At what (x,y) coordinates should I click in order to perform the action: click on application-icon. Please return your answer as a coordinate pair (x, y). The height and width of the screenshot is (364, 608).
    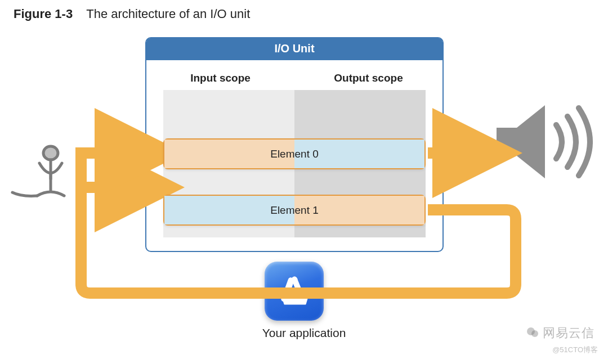
    Looking at the image, I should click on (294, 291).